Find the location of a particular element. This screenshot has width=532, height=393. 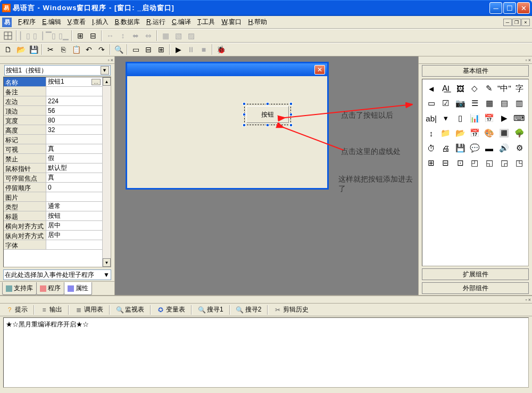

output-tab-2: ≣调用表 is located at coordinates (89, 310).